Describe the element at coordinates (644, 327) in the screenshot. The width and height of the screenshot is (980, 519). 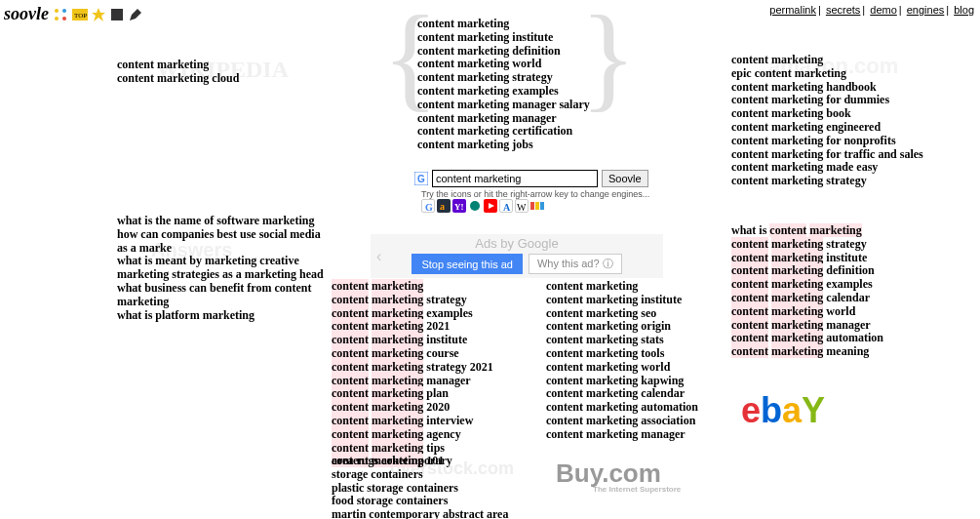
I see `suggestion-item: content marketing origin` at that location.